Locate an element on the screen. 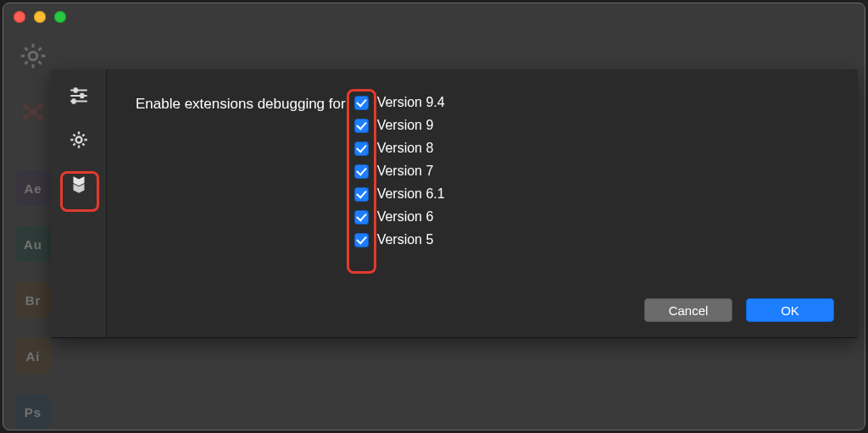 The image size is (868, 433). close-window-button is located at coordinates (19, 17).